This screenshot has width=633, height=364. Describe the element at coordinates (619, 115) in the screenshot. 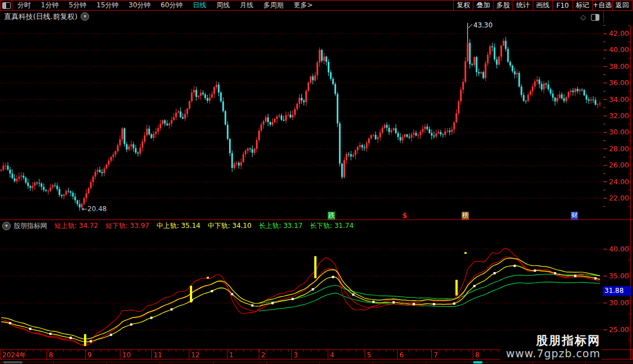

I see `main-ytick-label: 32.00` at that location.